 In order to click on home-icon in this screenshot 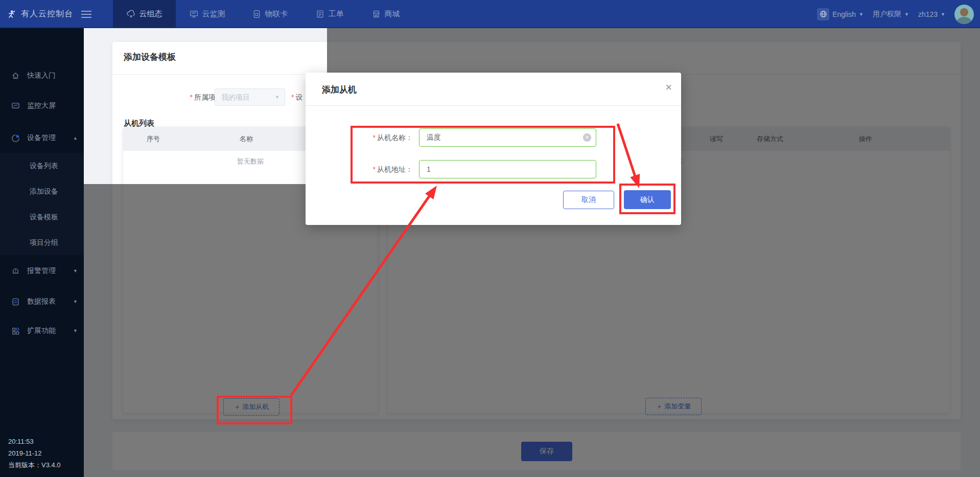, I will do `click(15, 76)`.